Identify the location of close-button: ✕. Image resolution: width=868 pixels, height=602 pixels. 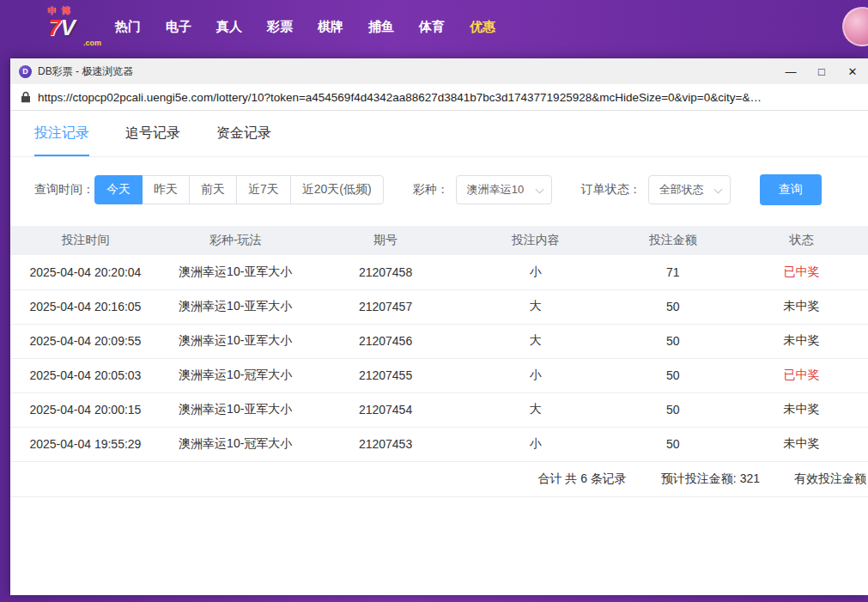
(853, 71).